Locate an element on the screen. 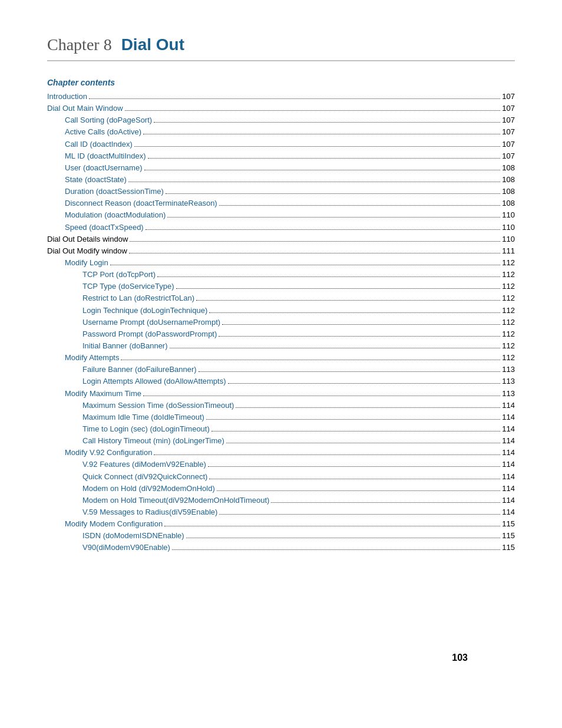  toc-row: Modify Modem Configuration 115 is located at coordinates (281, 524).